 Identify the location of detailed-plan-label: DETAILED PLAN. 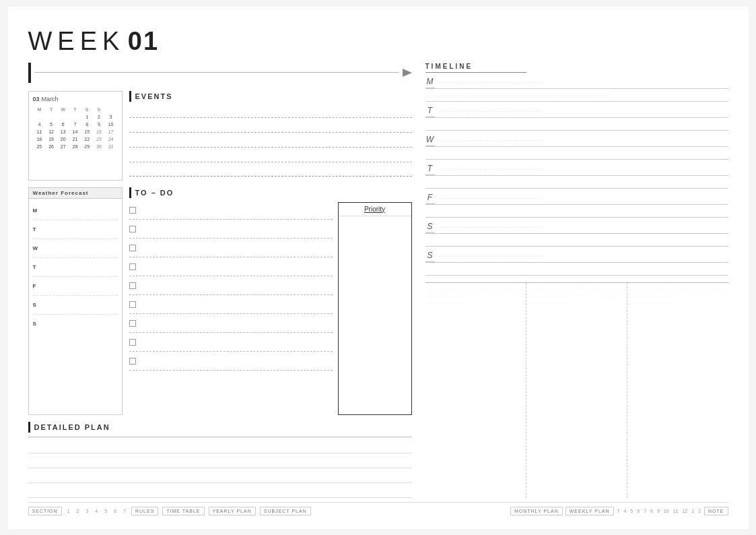
(220, 427).